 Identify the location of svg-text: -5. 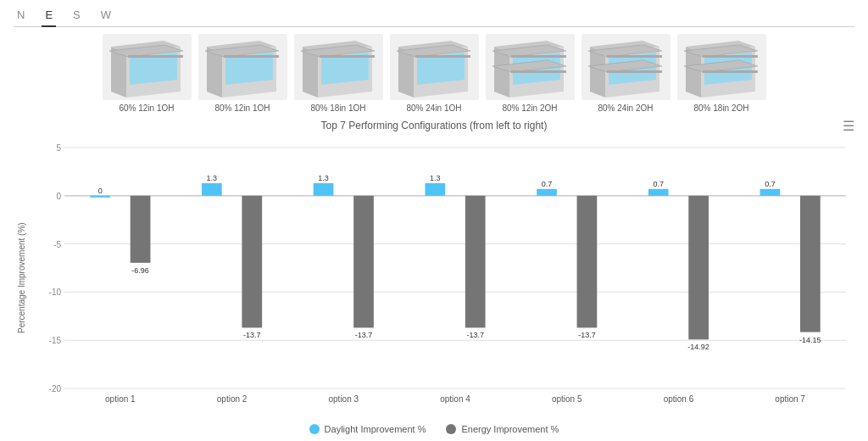
(58, 244).